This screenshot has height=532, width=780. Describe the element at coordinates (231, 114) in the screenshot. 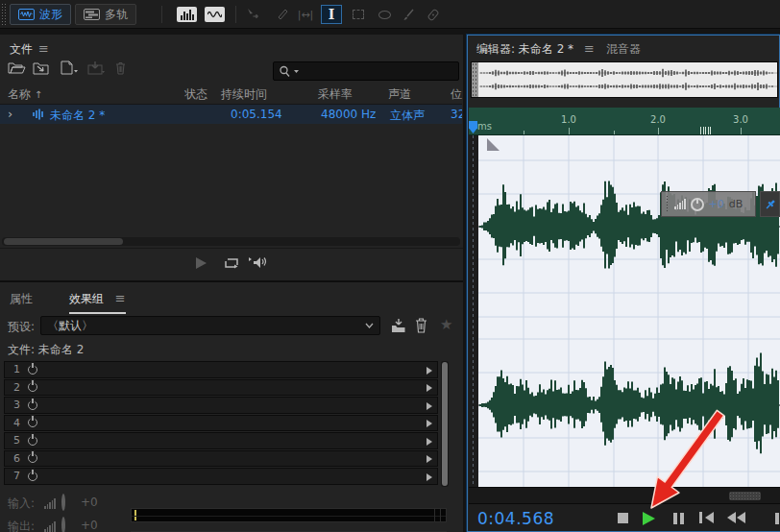

I see `file-row: › 未命名 2 * 0:05.154 48000 Hz 立体声 32` at that location.